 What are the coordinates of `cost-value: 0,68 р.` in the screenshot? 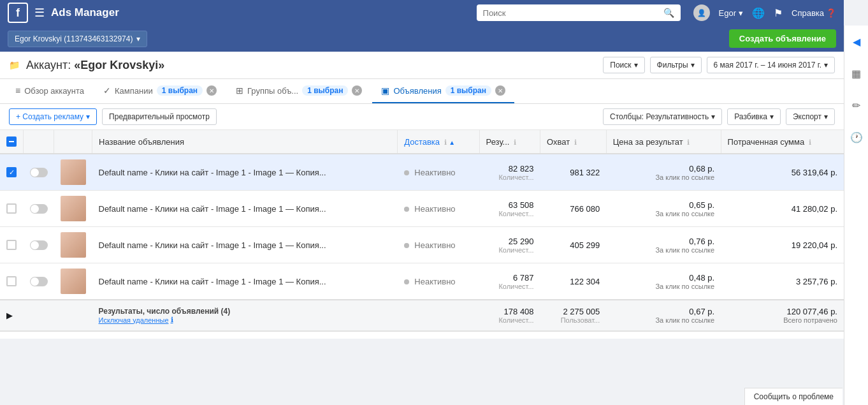 It's located at (663, 168).